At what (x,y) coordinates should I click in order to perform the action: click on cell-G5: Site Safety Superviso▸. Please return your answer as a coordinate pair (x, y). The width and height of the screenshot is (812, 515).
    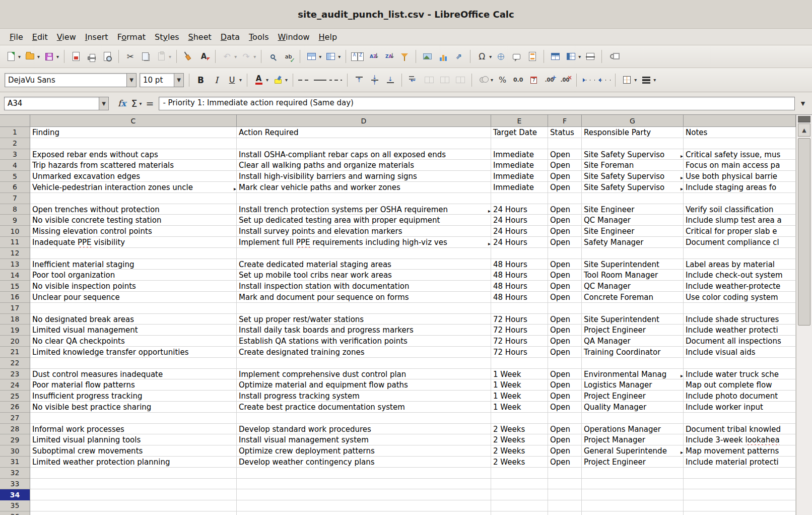
    Looking at the image, I should click on (633, 176).